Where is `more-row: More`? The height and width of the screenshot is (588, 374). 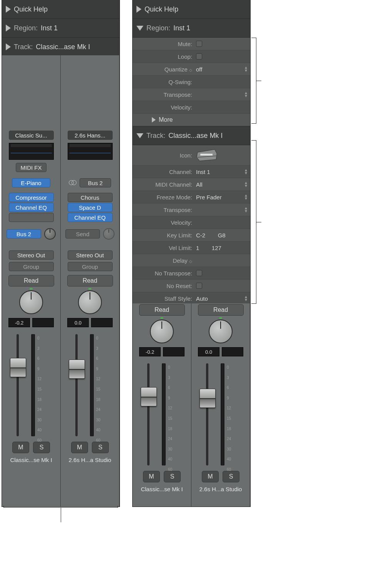 more-row: More is located at coordinates (191, 120).